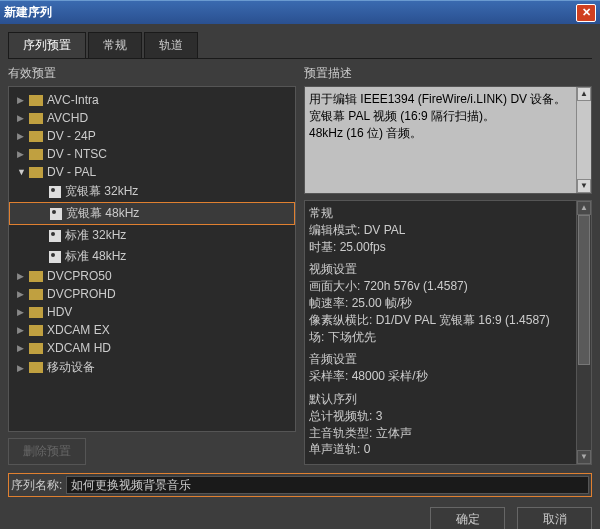  Describe the element at coordinates (47, 452) in the screenshot. I see `delete-preset-button: 删除预置` at that location.